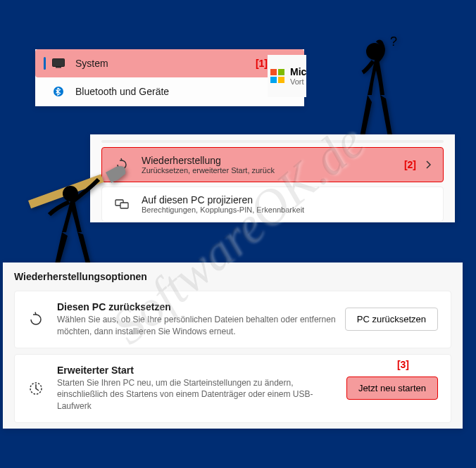 Image resolution: width=476 pixels, height=468 pixels. I want to click on sidebar-item-bluetooth: Bluetooth und Geräte, so click(170, 91).